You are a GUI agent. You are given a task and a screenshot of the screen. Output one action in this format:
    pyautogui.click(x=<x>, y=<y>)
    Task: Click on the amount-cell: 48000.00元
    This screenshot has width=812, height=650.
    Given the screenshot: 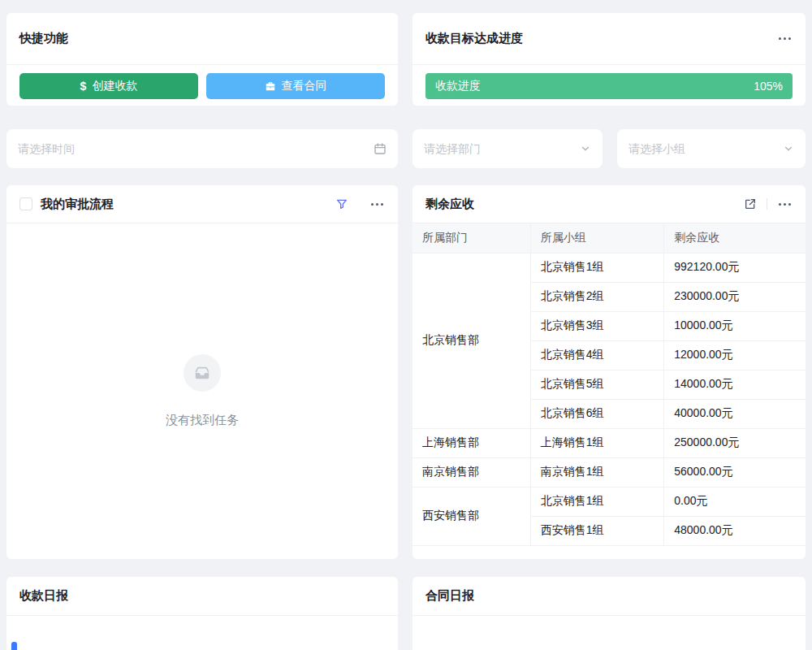 What is the action you would take?
    pyautogui.click(x=735, y=531)
    